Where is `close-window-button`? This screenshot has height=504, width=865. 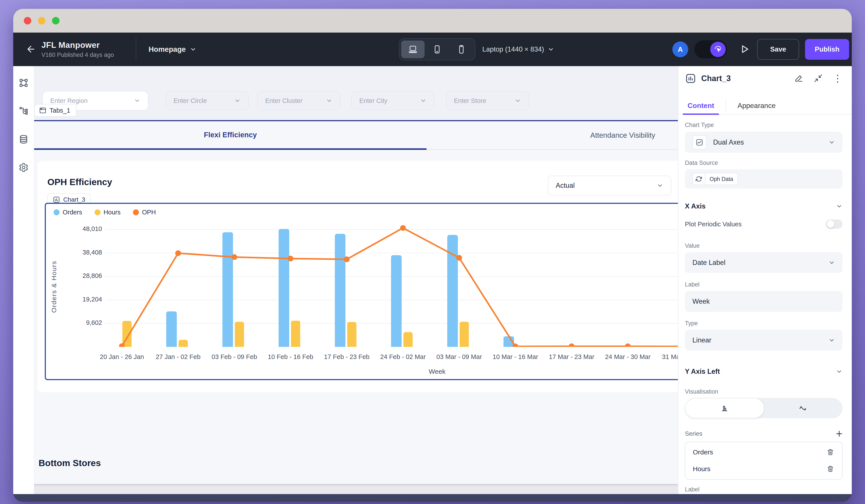
close-window-button is located at coordinates (27, 21).